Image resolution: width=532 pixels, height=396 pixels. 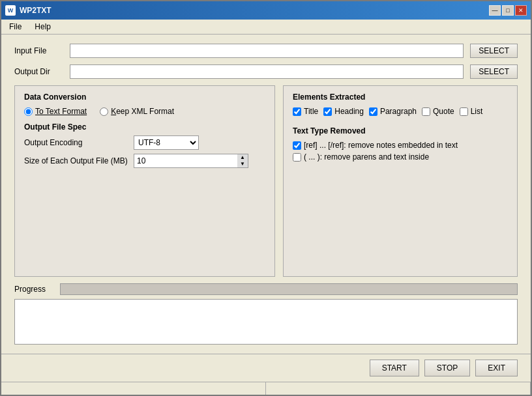 What do you see at coordinates (142, 111) in the screenshot?
I see `keep-xml-format-label: KKeep XML Formateep XML Format` at bounding box center [142, 111].